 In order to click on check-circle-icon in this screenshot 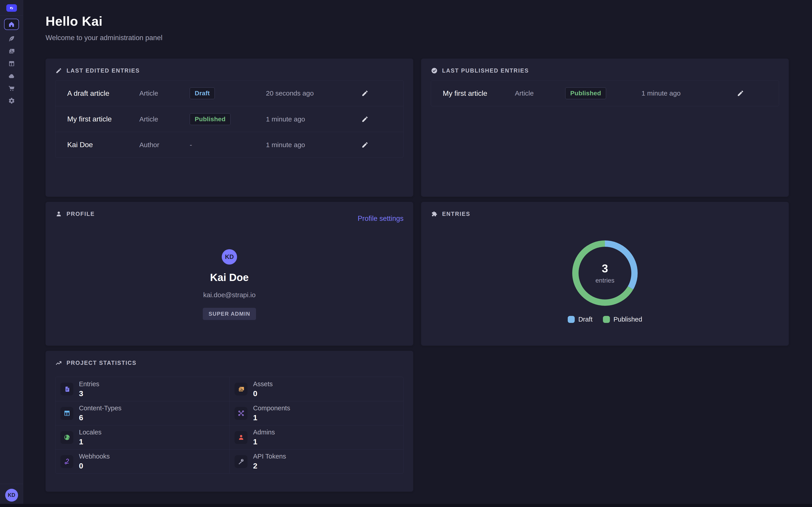, I will do `click(434, 70)`.